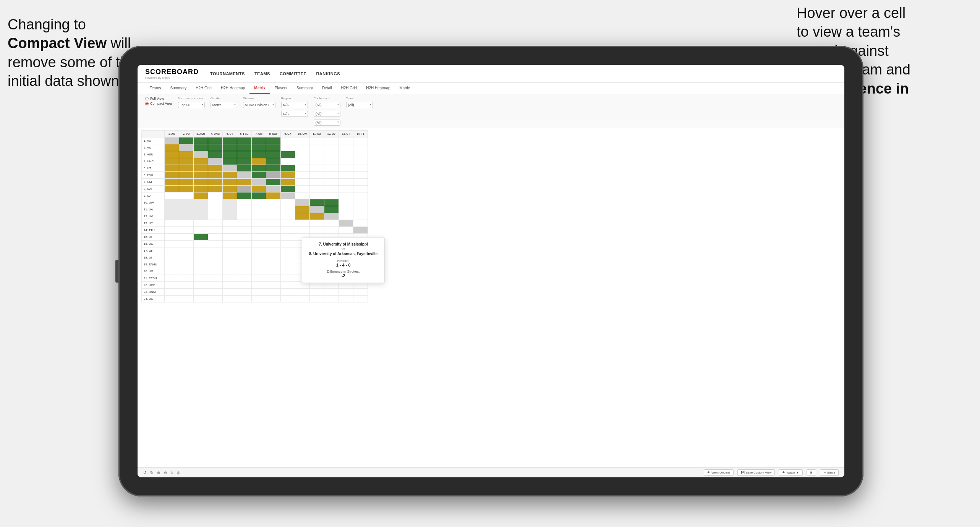  What do you see at coordinates (165, 473) in the screenshot?
I see `zoom-out-icon: ⊖` at bounding box center [165, 473].